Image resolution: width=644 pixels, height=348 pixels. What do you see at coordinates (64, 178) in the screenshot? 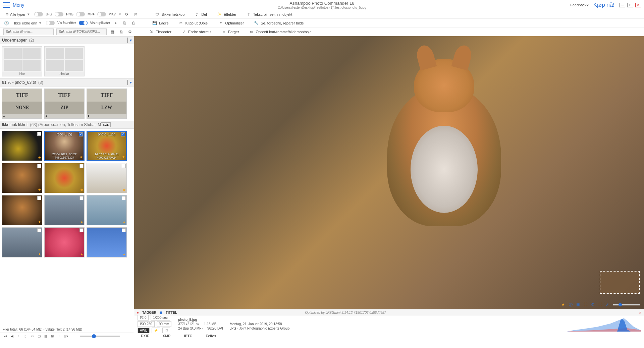
I see `thumb-ladybug: ★` at bounding box center [64, 178].